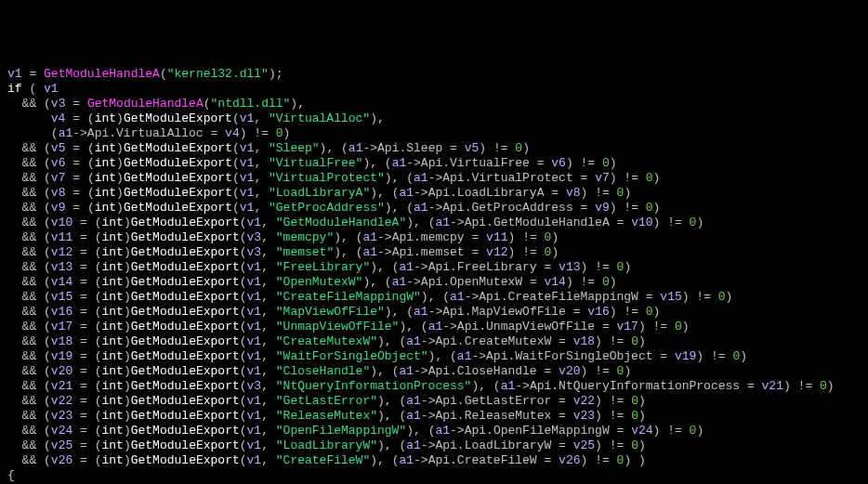 This screenshot has height=484, width=868. What do you see at coordinates (434, 253) in the screenshot?
I see `code-line: && (v12 = (int)GetModuleExport(v3, "mems…` at bounding box center [434, 253].